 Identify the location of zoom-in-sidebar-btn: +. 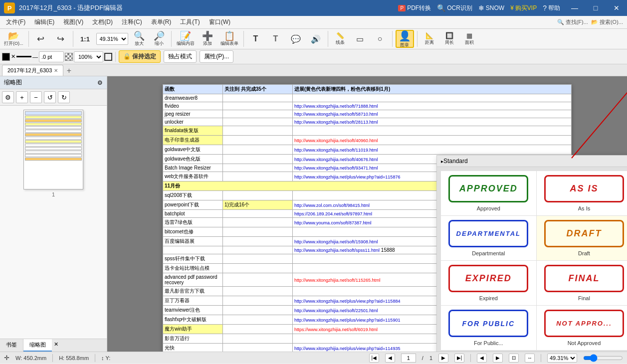
(22, 97).